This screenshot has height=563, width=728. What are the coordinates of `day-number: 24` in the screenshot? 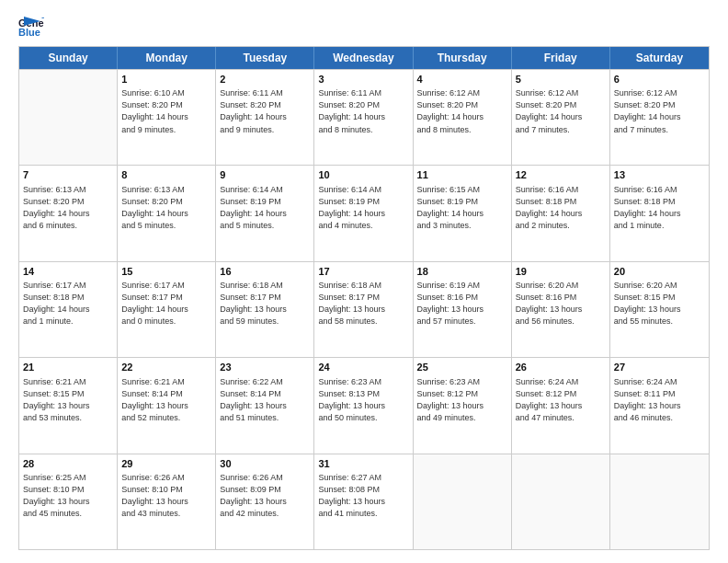 It's located at (363, 368).